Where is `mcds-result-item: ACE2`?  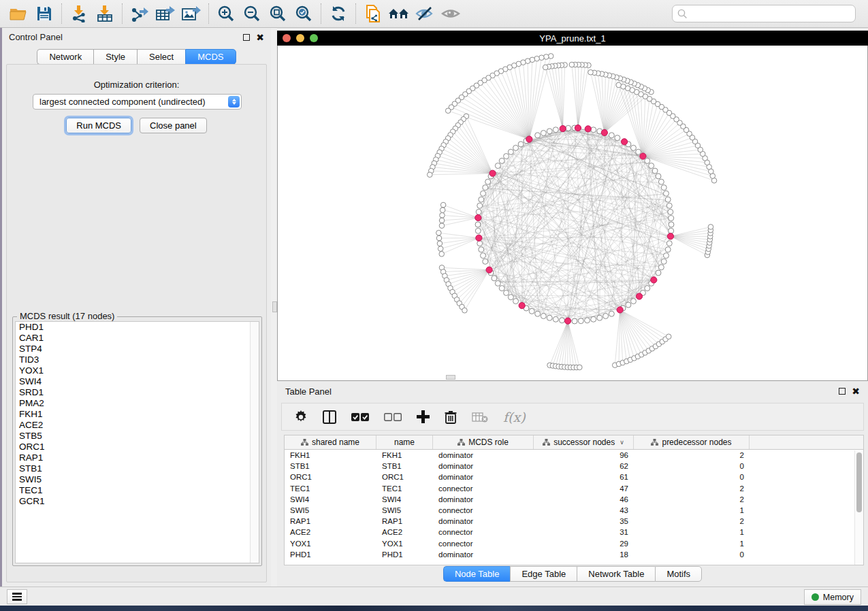
mcds-result-item: ACE2 is located at coordinates (138, 425).